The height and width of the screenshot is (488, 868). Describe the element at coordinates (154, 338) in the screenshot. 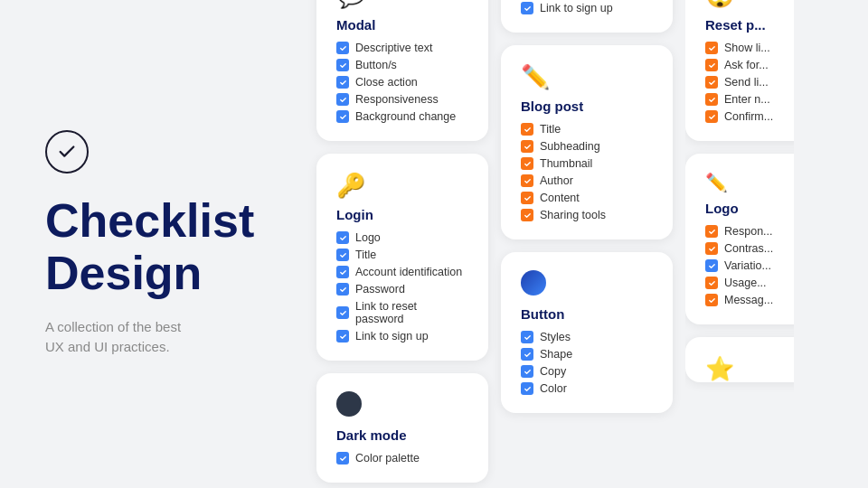

I see `subtitle: A collection of the bestUX and UI practi…` at that location.